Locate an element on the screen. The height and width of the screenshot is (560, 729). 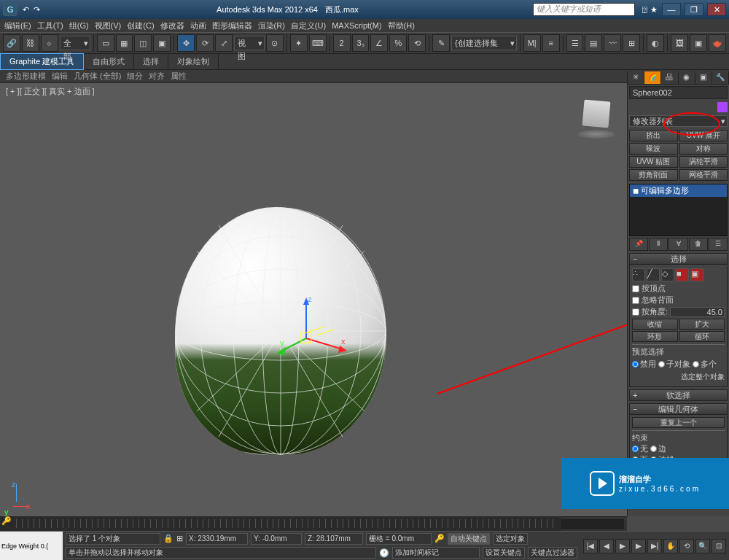
panel-geometry: 几何体 (全部) is located at coordinates (98, 76).